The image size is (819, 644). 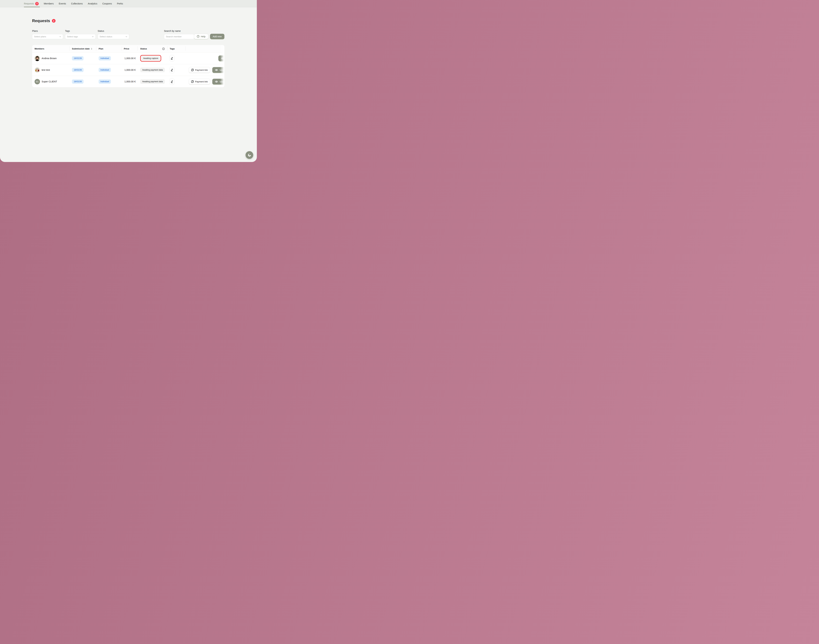 I want to click on column-label: Status, so click(x=144, y=49).